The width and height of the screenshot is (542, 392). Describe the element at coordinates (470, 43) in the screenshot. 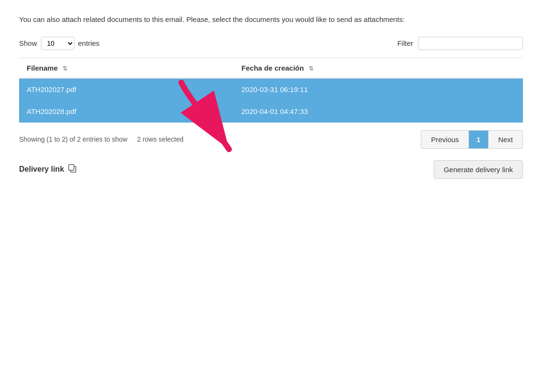

I see `filter-input` at that location.